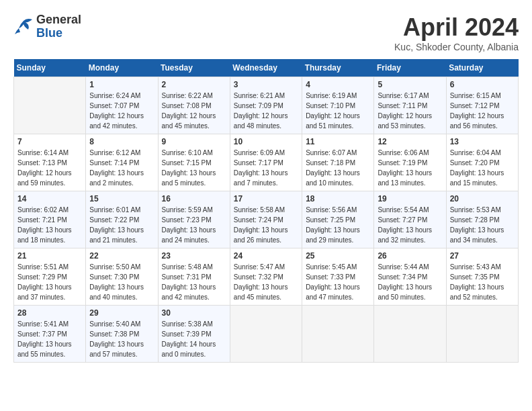 This screenshot has width=532, height=411. What do you see at coordinates (410, 68) in the screenshot?
I see `weekday-header-friday: Friday` at bounding box center [410, 68].